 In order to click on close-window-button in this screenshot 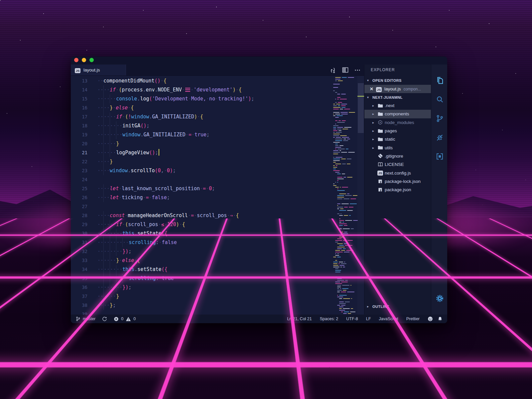, I will do `click(76, 60)`.